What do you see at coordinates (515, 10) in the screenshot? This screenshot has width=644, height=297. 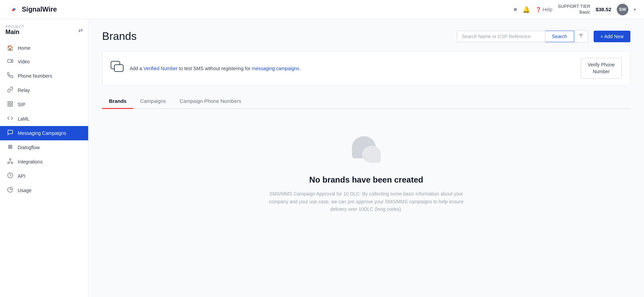 I see `status-indicator` at bounding box center [515, 10].